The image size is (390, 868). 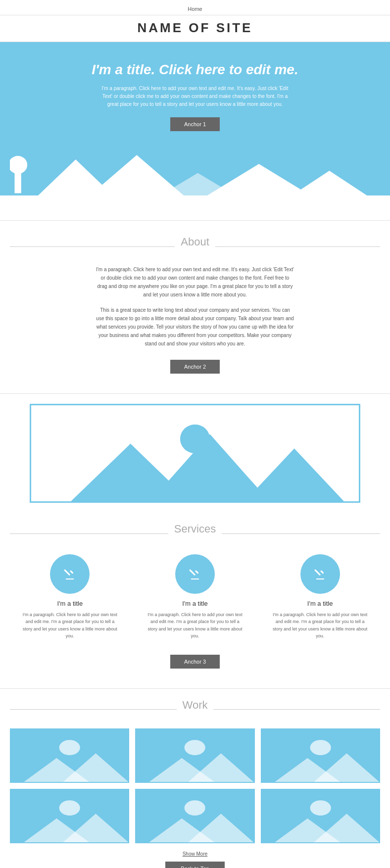 What do you see at coordinates (195, 29) in the screenshot?
I see `site-title: NAME OF SITE` at bounding box center [195, 29].